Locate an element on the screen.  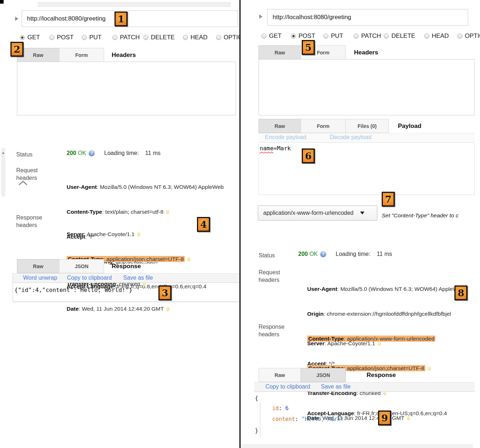
payload-tab-files: Files (0) is located at coordinates (367, 126).